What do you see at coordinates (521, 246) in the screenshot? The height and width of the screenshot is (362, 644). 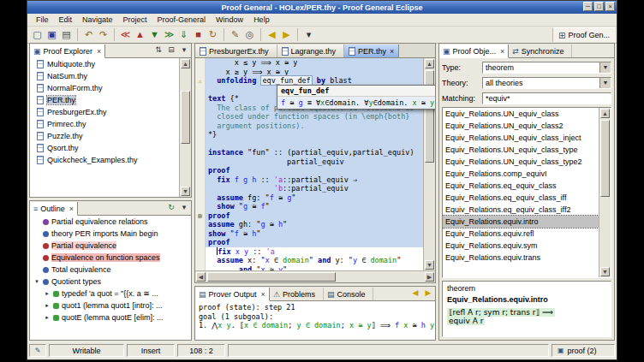 I see `theorem-list-item: Equiv_Relations.equiv.sym` at bounding box center [521, 246].